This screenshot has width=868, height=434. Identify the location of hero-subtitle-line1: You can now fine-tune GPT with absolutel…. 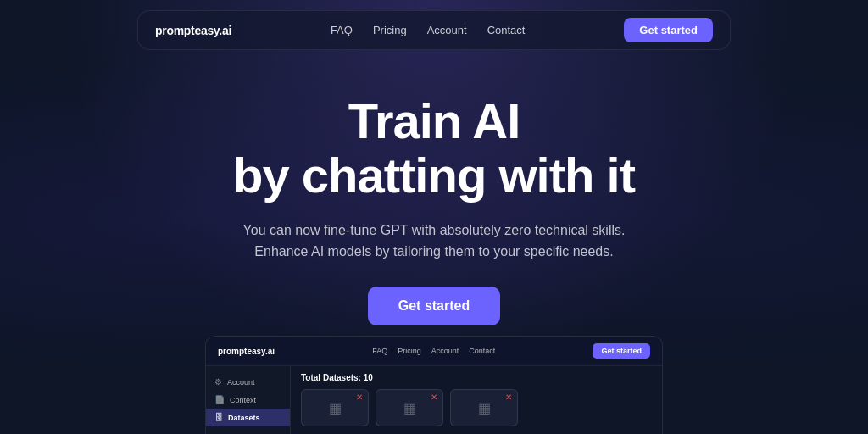
(434, 231).